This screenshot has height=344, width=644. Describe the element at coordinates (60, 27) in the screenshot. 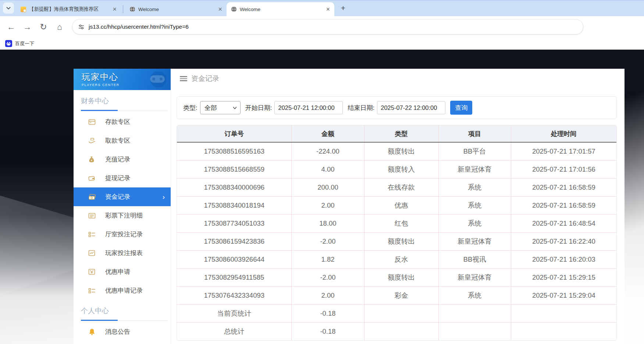

I see `home-icon: ⌂` at that location.